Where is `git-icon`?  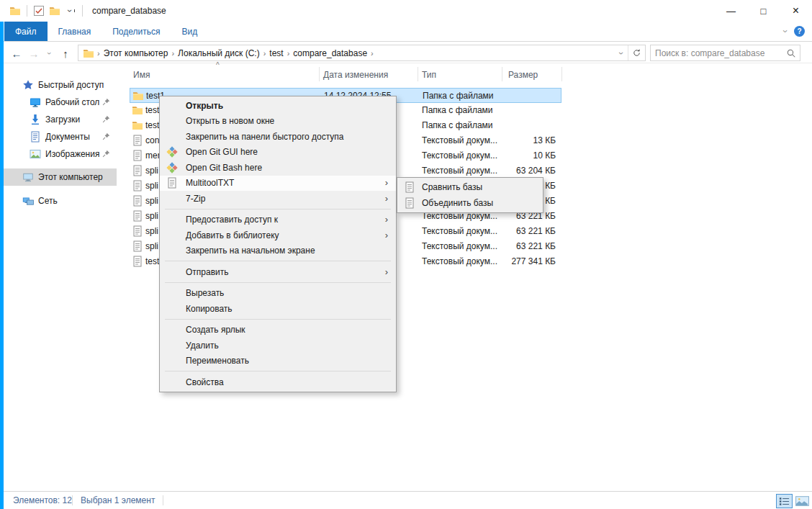 git-icon is located at coordinates (172, 168).